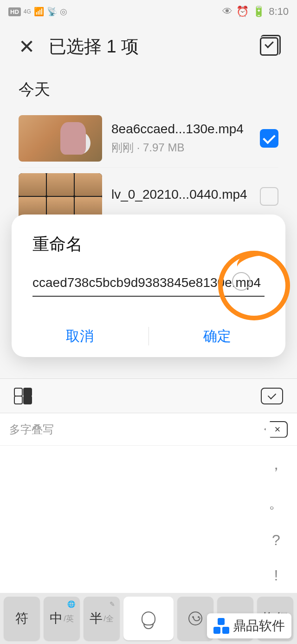 The image size is (297, 644). Describe the element at coordinates (148, 618) in the screenshot. I see `space-key` at that location.